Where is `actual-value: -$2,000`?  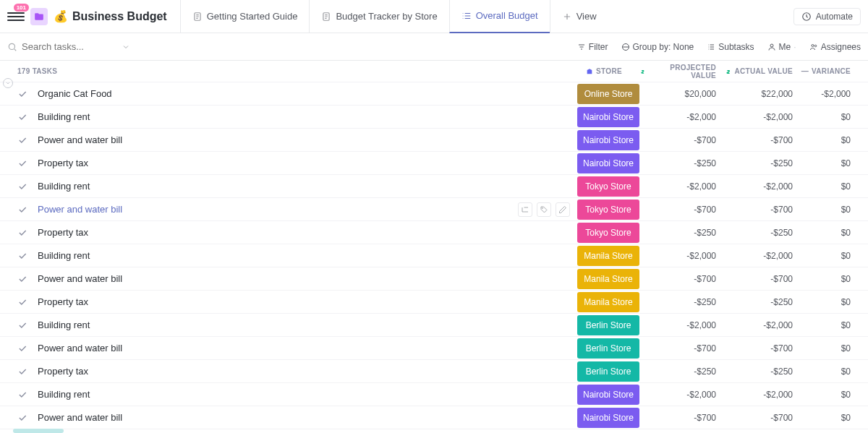 actual-value: -$2,000 is located at coordinates (754, 395).